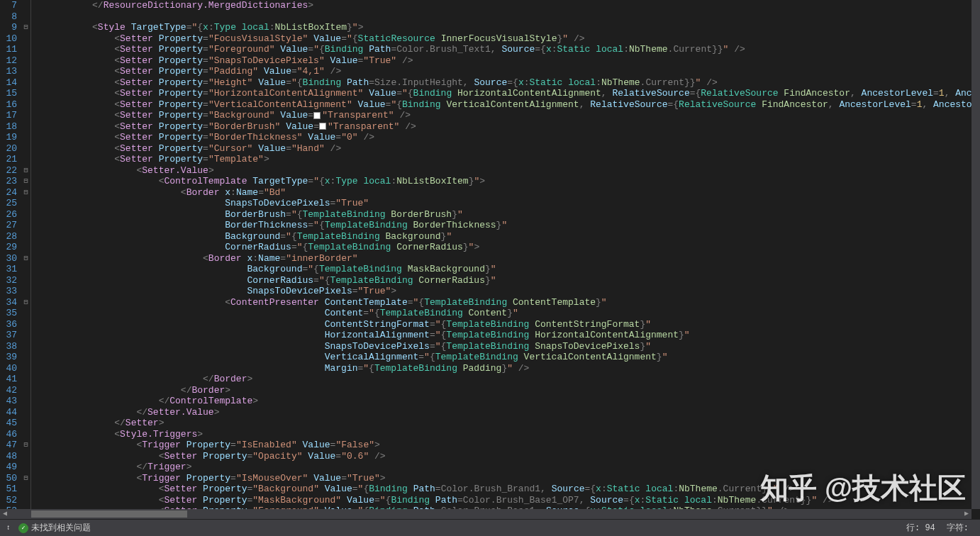 This screenshot has width=980, height=536. I want to click on issues-status: 未找到相关问题, so click(61, 527).